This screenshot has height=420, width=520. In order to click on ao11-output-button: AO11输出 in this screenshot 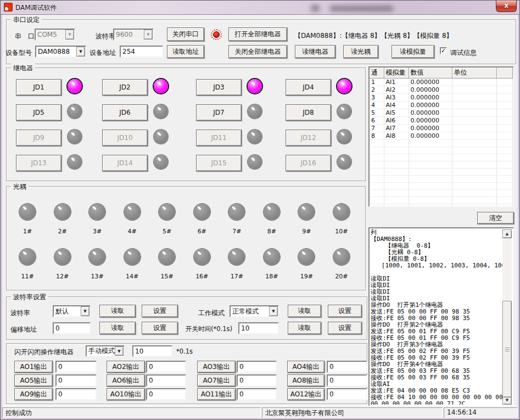, I will do `click(216, 394)`.